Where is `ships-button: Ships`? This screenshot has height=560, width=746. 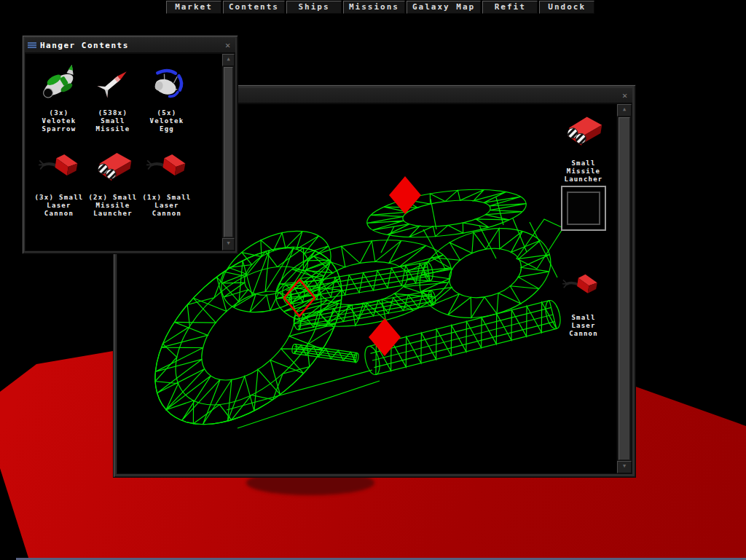
ships-button: Ships is located at coordinates (314, 7).